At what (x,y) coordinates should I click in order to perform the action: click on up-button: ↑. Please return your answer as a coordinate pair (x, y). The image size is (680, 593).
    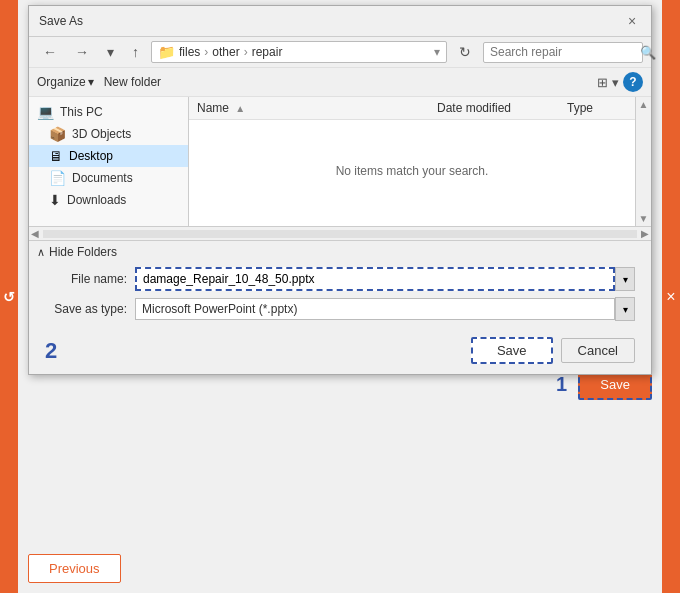
    Looking at the image, I should click on (136, 52).